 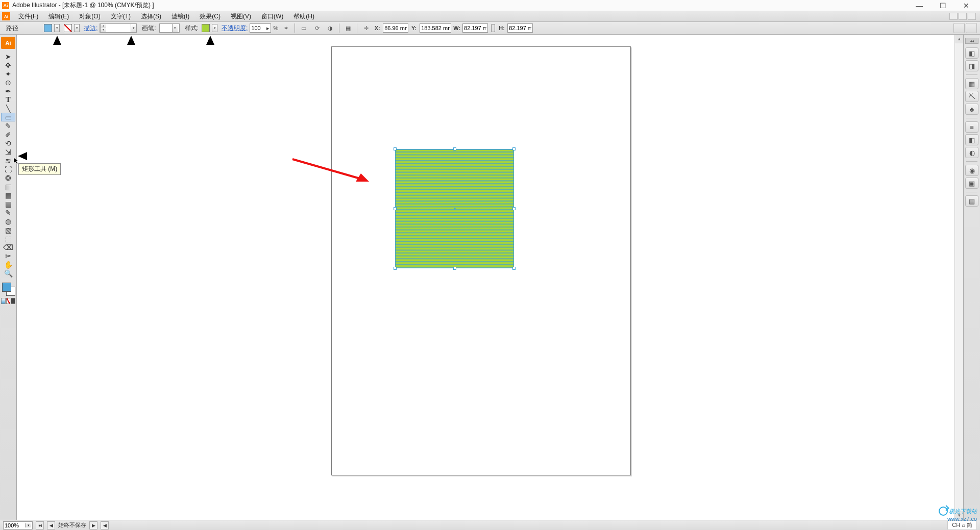 I want to click on stroke-weight-field: ▴▾ ▾, so click(x=118, y=28).